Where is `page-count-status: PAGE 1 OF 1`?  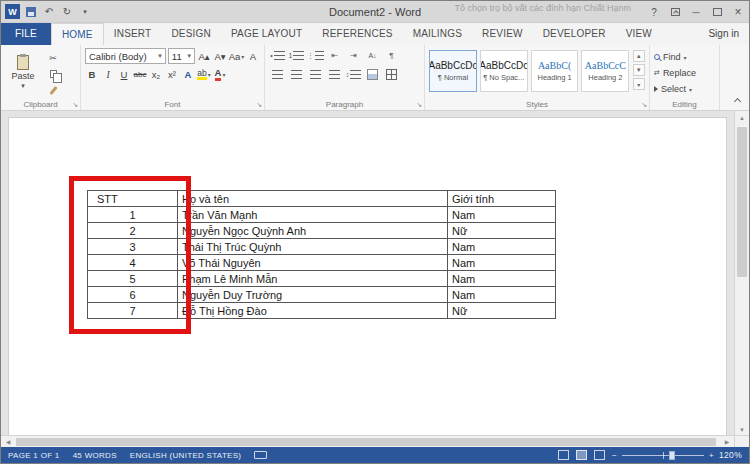 page-count-status: PAGE 1 OF 1 is located at coordinates (34, 456).